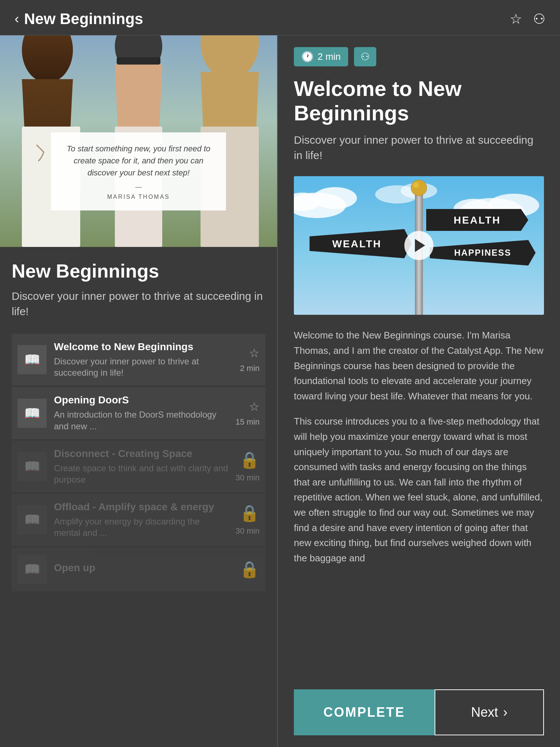  I want to click on bottom-buttons: COMPLETE Next ›, so click(419, 713).